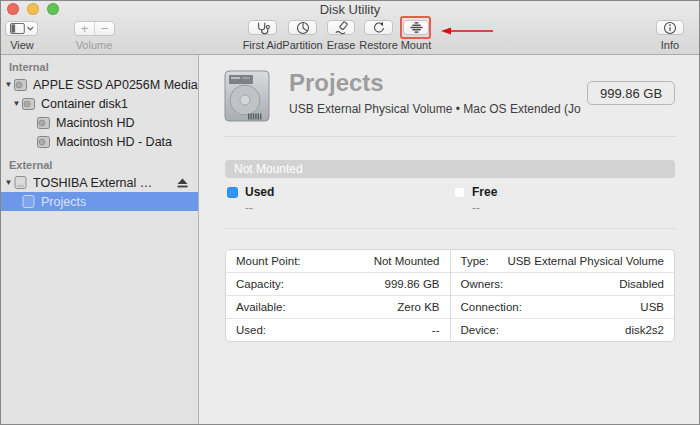  What do you see at coordinates (262, 28) in the screenshot?
I see `first-aid-button` at bounding box center [262, 28].